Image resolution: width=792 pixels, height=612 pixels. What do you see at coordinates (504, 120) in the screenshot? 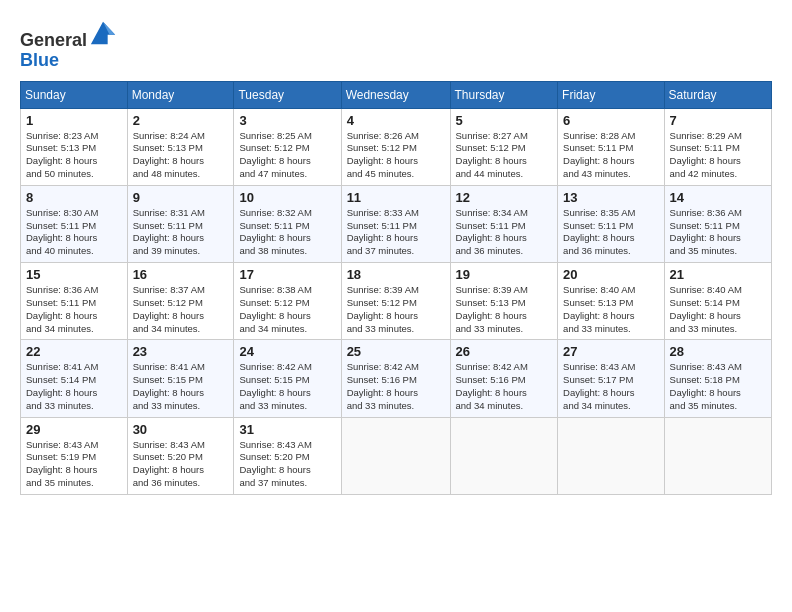
I see `day-number: 5` at bounding box center [504, 120].